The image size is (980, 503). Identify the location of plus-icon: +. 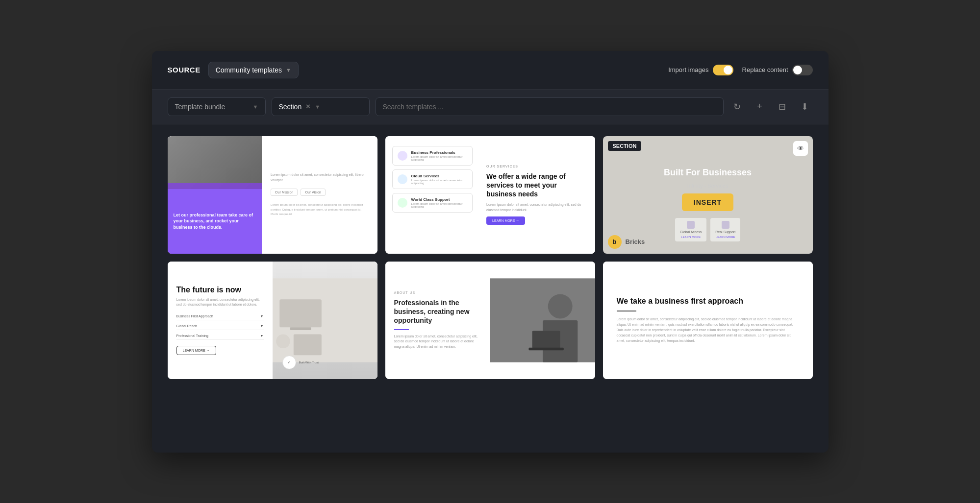
(760, 107).